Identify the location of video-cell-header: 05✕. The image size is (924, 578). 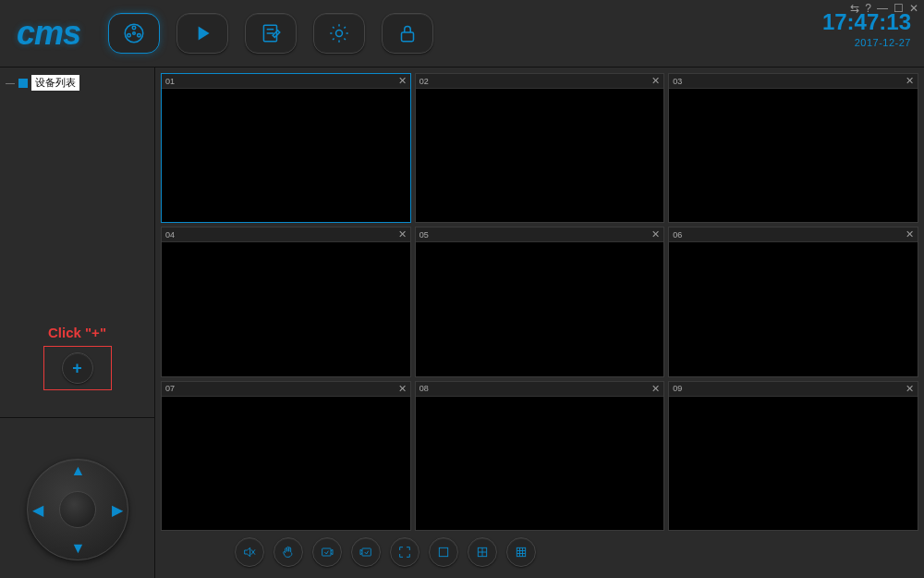
(540, 235).